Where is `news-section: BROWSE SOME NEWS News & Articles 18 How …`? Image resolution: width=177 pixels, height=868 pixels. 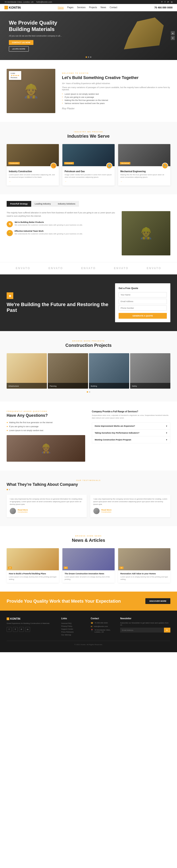 news-section: BROWSE SOME NEWS News & Articles 18 How … is located at coordinates (88, 559).